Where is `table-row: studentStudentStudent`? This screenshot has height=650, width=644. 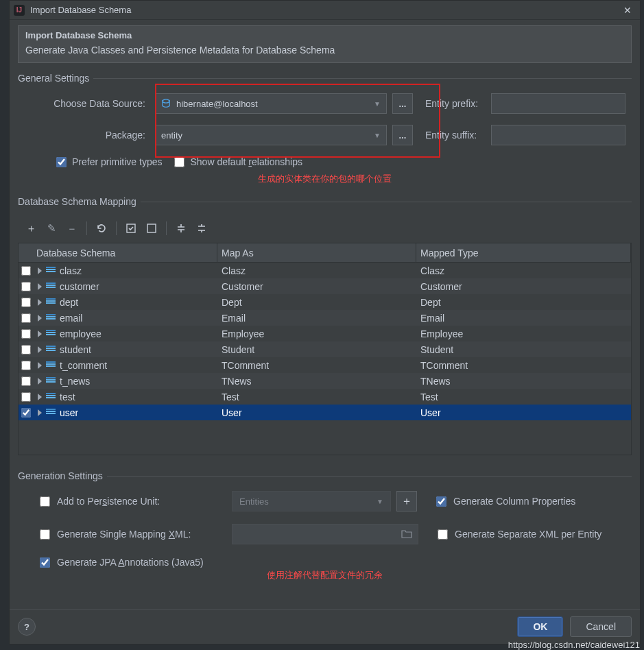
table-row: studentStudentStudent is located at coordinates (325, 350).